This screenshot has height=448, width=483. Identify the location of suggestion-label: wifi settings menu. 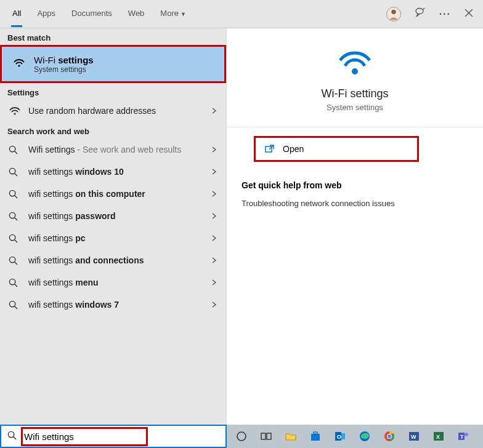
(120, 282).